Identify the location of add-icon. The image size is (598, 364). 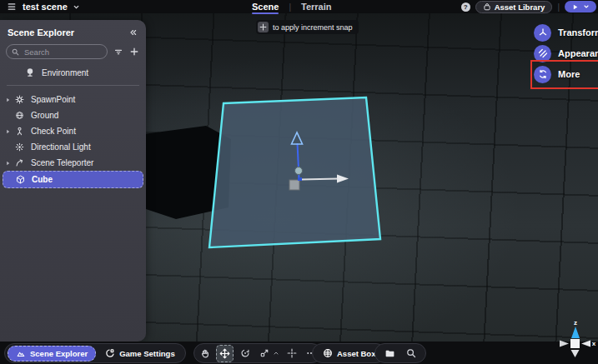
(134, 52).